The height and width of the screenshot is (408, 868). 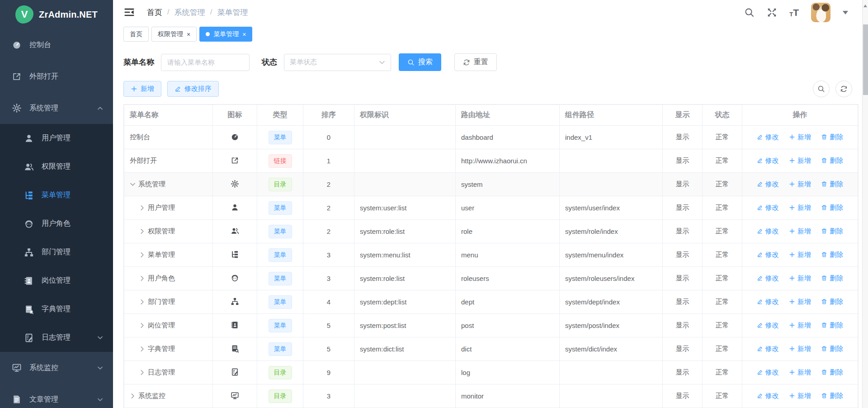 What do you see at coordinates (491, 232) in the screenshot?
I see `table-row: 权限管理 菜单 2 system:role:list role system/r…` at bounding box center [491, 232].